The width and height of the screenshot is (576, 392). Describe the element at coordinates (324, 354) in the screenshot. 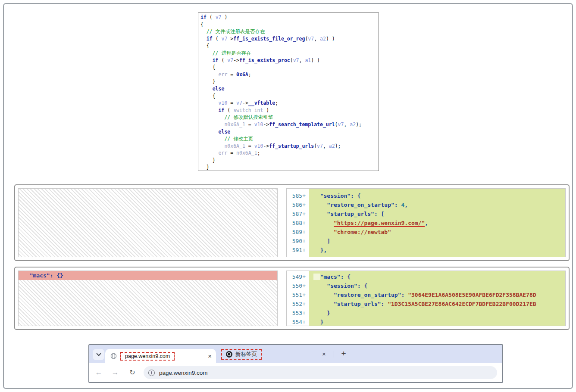

I see `tab2-close-button: ×` at that location.